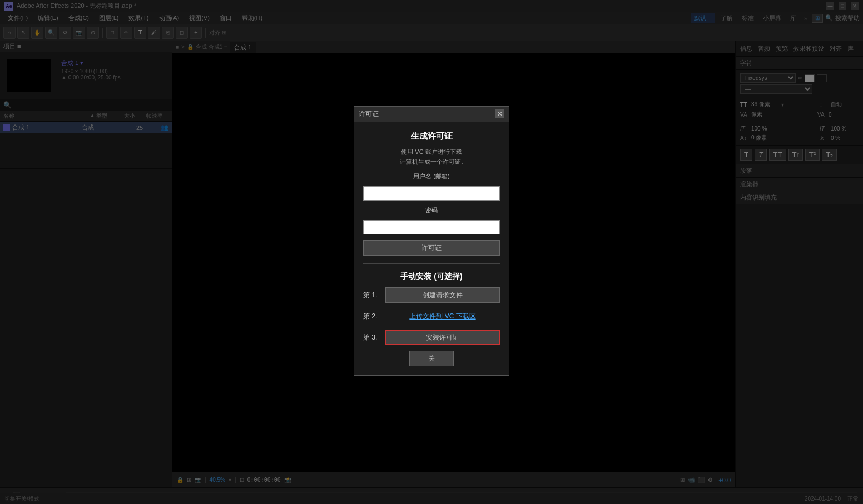  I want to click on install-license-button: 安装许可证, so click(443, 337).